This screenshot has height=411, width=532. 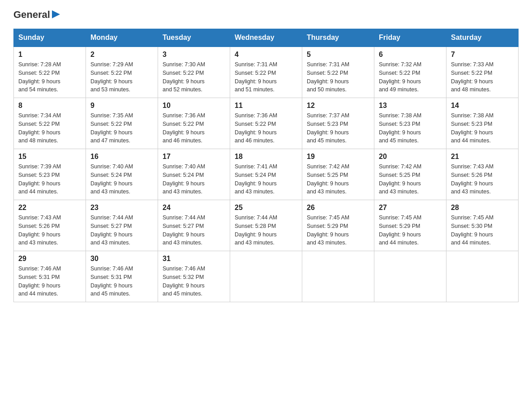 I want to click on calendar-week-row: 8 Sunrise: 7:34 AM Sunset: 5:22 PM Dayli…, so click(x=266, y=124).